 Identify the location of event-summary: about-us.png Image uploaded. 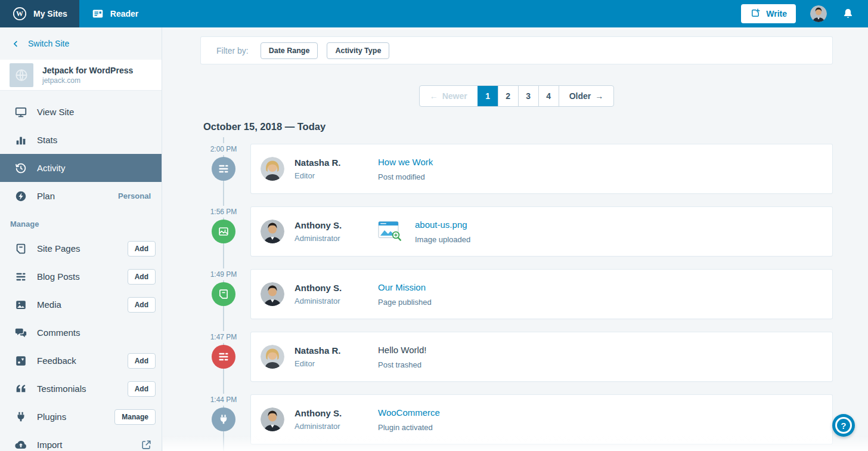
(442, 231).